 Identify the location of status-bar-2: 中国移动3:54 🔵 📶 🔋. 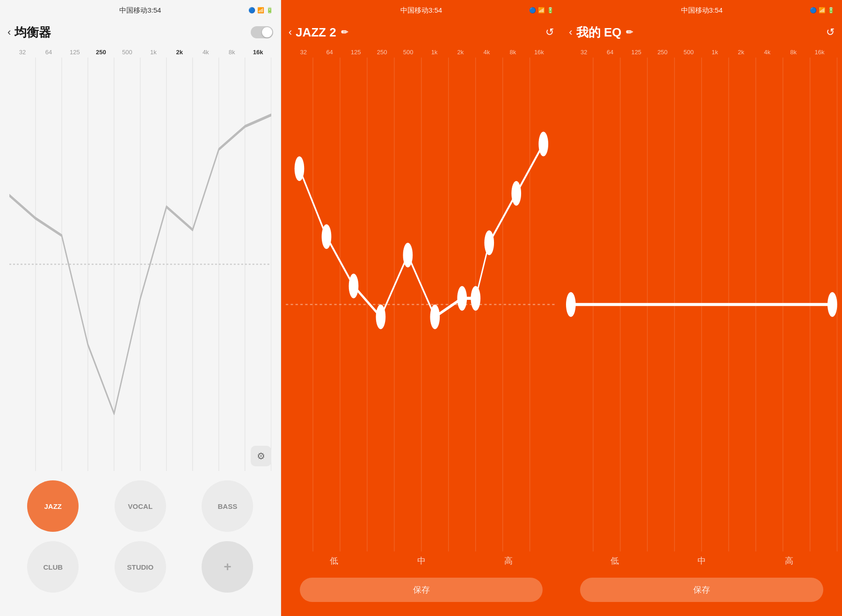
(421, 10).